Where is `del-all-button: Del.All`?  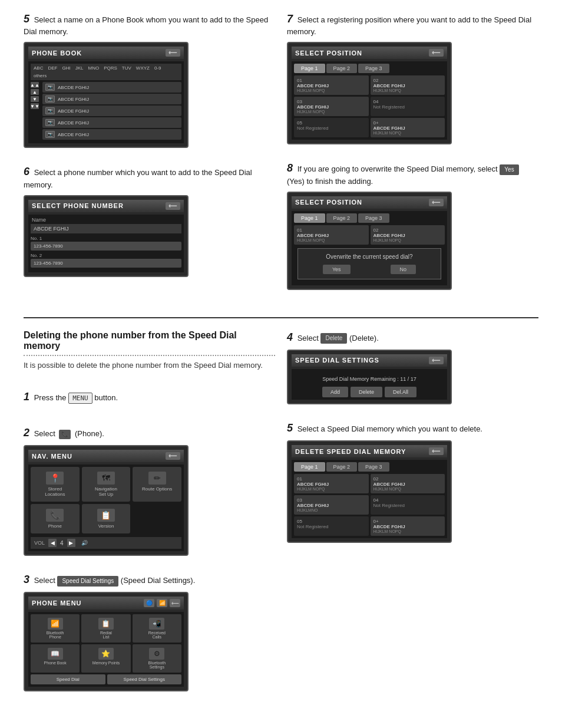
del-all-button: Del.All is located at coordinates (401, 392).